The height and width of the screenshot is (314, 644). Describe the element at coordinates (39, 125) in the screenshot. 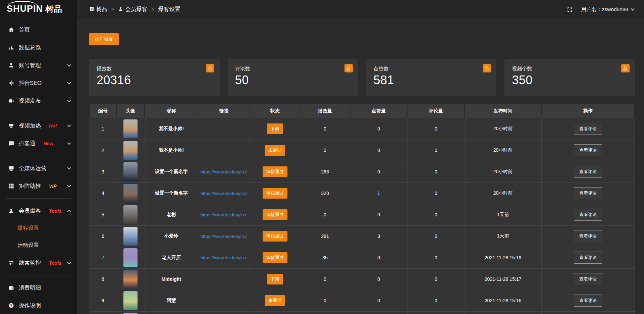

I see `sidebar-item-视频加热: 视频加热Hot` at that location.